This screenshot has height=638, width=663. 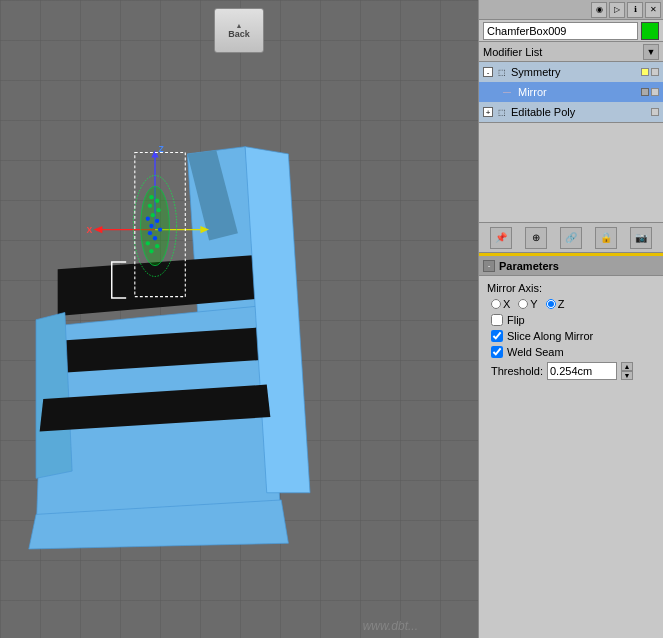 I want to click on modifier-mirror-label: Mirror, so click(x=532, y=92).